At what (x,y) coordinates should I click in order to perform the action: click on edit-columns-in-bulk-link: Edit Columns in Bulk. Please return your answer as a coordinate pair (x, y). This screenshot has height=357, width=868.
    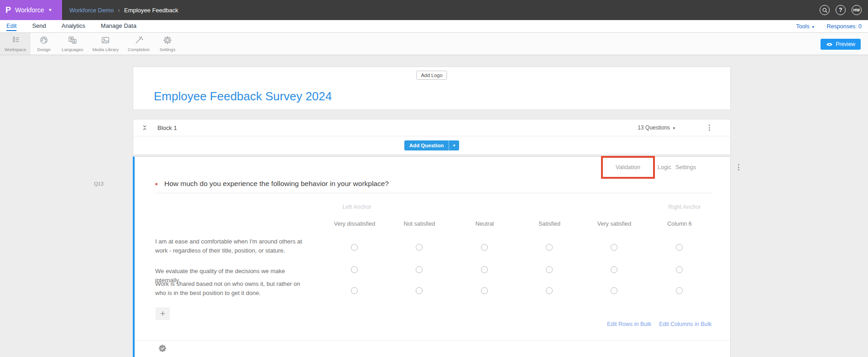
    Looking at the image, I should click on (685, 324).